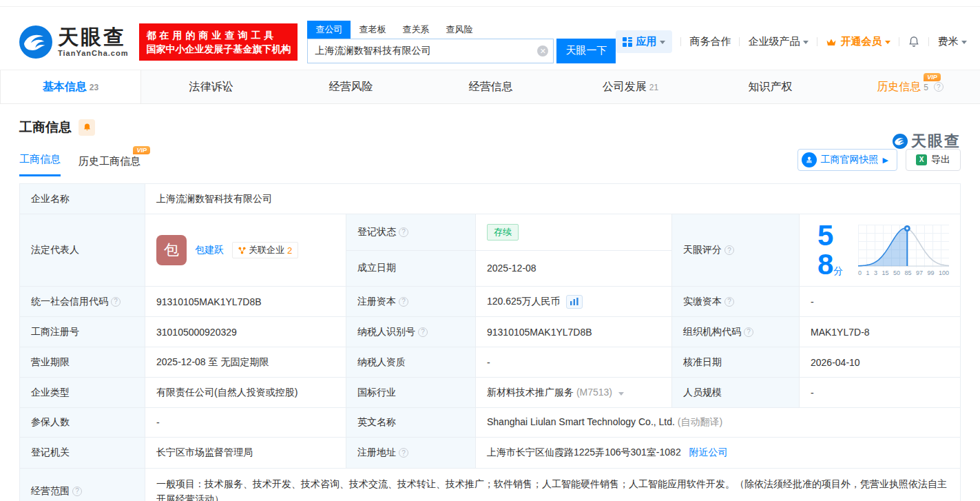 The image size is (980, 501). What do you see at coordinates (459, 30) in the screenshot?
I see `search-tab-risk: 查风险` at bounding box center [459, 30].